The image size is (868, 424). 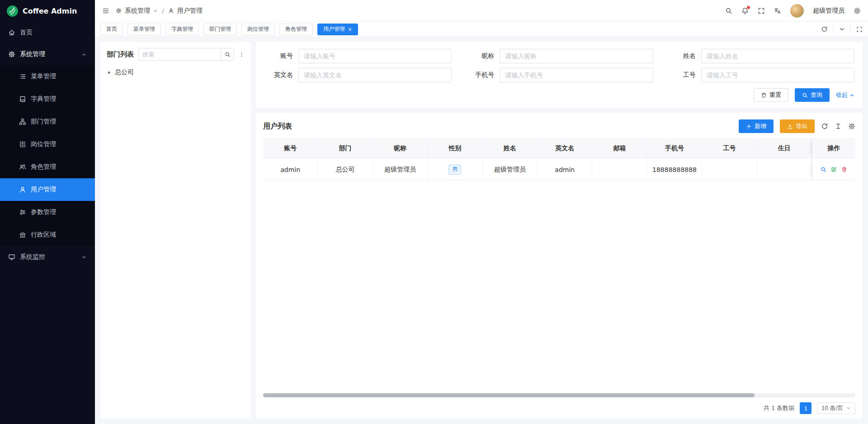 I want to click on column-header-phone: 手机号, so click(x=675, y=148).